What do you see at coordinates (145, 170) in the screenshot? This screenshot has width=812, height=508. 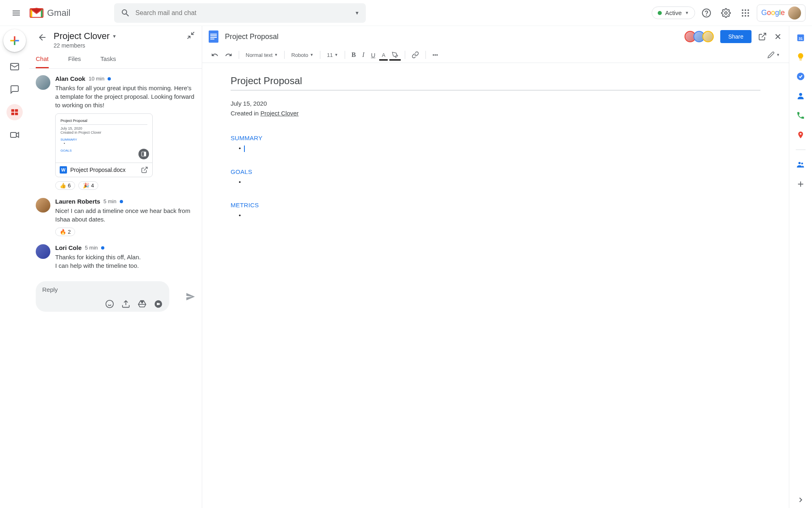 I see `open-external-icon` at bounding box center [145, 170].